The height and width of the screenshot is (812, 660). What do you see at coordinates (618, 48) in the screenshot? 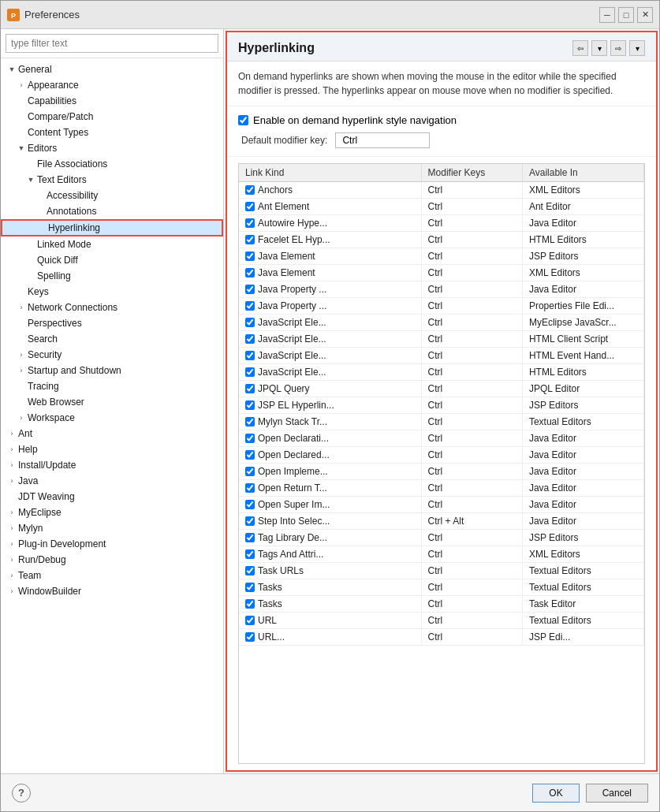
I see `forward-button: ⇨` at bounding box center [618, 48].